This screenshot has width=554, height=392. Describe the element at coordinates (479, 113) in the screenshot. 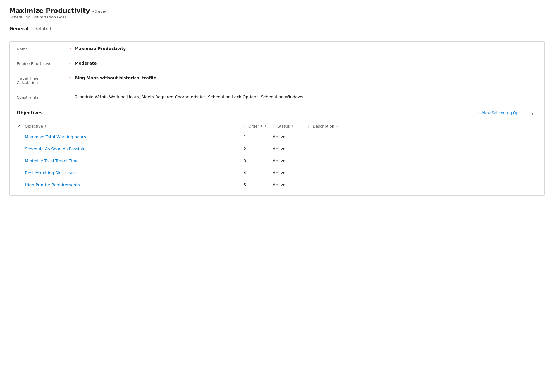

I see `plus-icon: +` at that location.